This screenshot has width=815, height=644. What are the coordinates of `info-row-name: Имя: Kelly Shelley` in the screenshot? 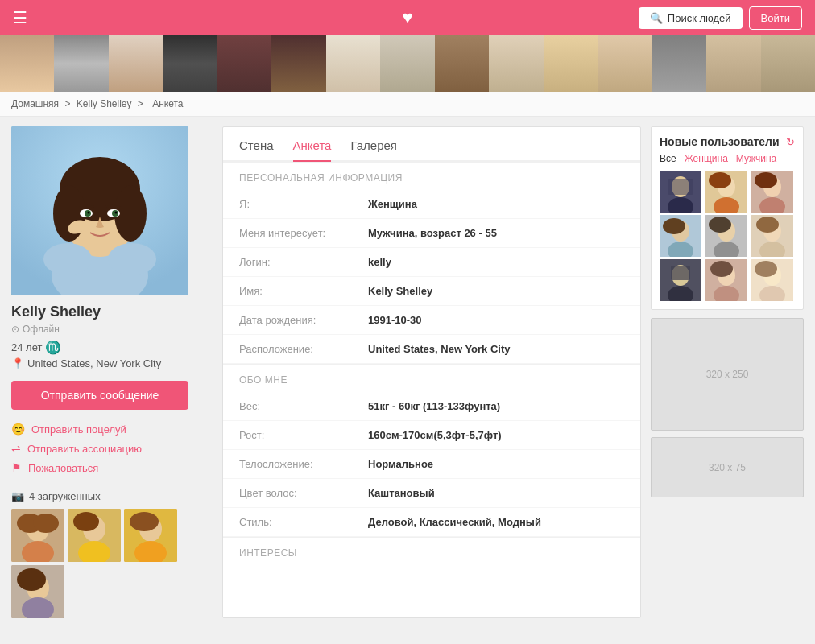 It's located at (432, 291).